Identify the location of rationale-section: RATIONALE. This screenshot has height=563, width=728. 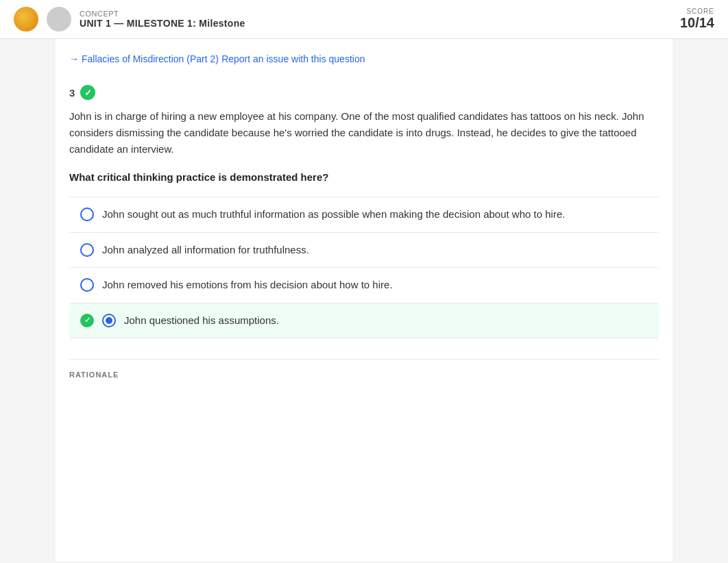
(364, 368).